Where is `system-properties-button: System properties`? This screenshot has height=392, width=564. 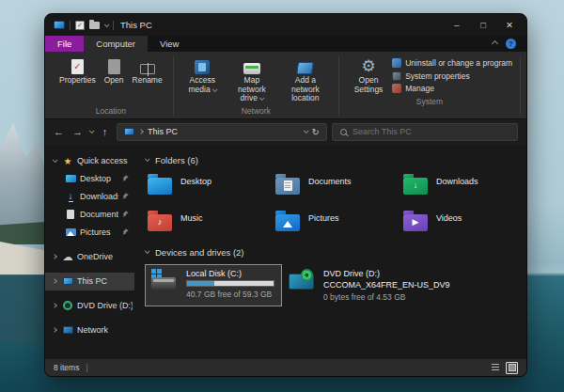
system-properties-button: System properties is located at coordinates (452, 76).